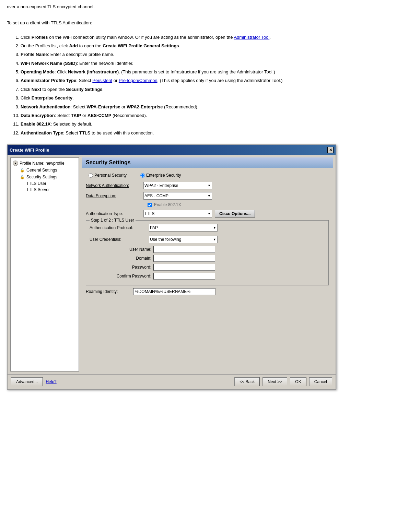 This screenshot has width=420, height=531. I want to click on step-1: Click Profiles on the WiFi connection ut…, so click(217, 37).